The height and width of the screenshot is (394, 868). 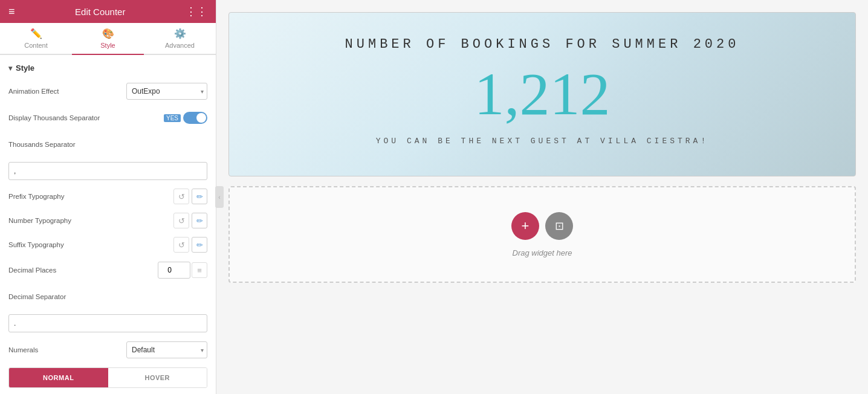 I want to click on display-thousands-label: Display Thousands Separator, so click(x=86, y=118).